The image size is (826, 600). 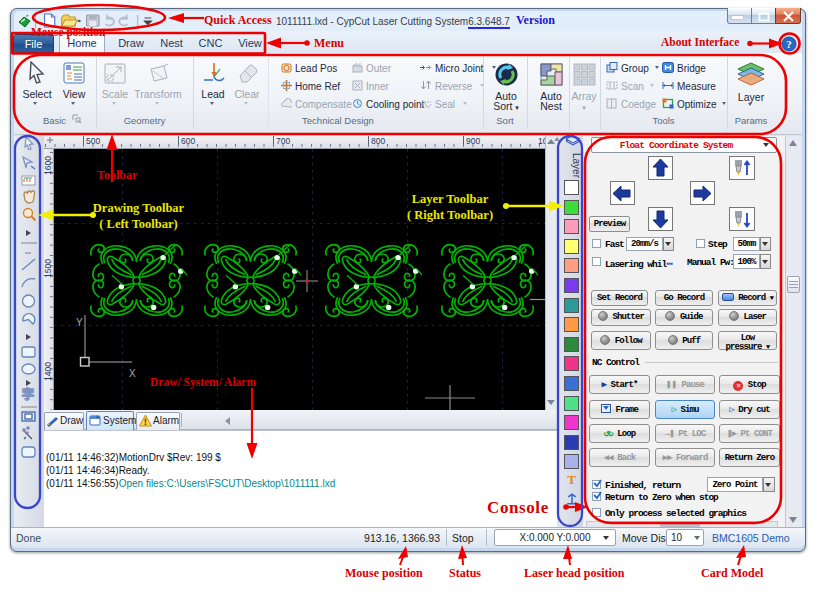 I want to click on svg-text: 600, so click(x=188, y=141).